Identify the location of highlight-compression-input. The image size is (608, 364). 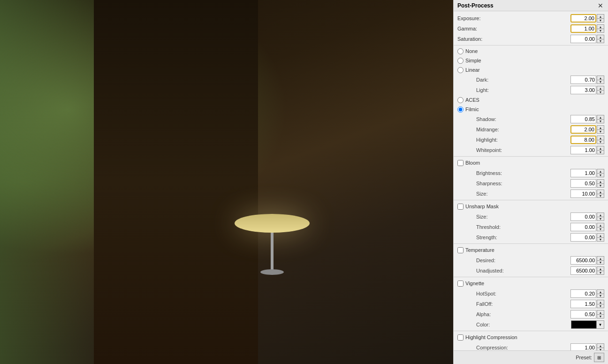
(584, 347).